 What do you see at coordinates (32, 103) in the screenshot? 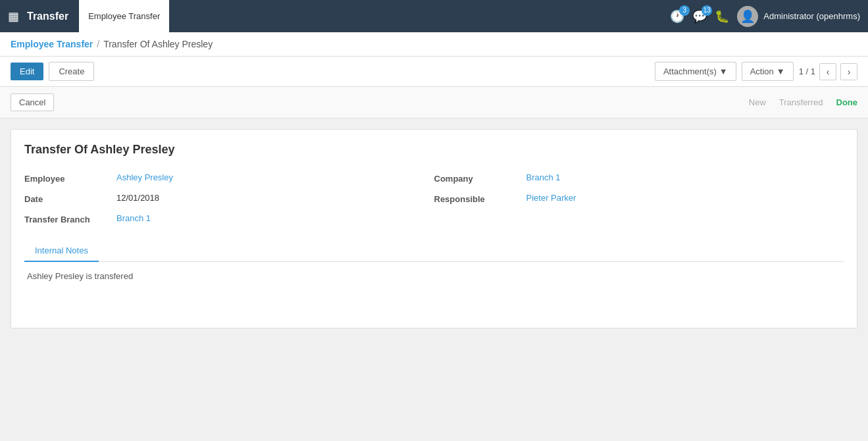
I see `cancel-button: Cancel` at bounding box center [32, 103].